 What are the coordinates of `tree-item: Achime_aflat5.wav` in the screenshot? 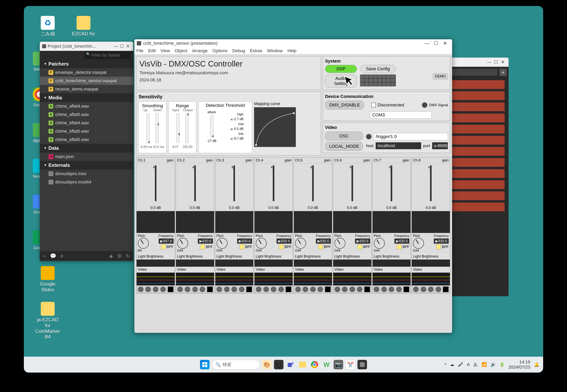 It's located at (87, 114).